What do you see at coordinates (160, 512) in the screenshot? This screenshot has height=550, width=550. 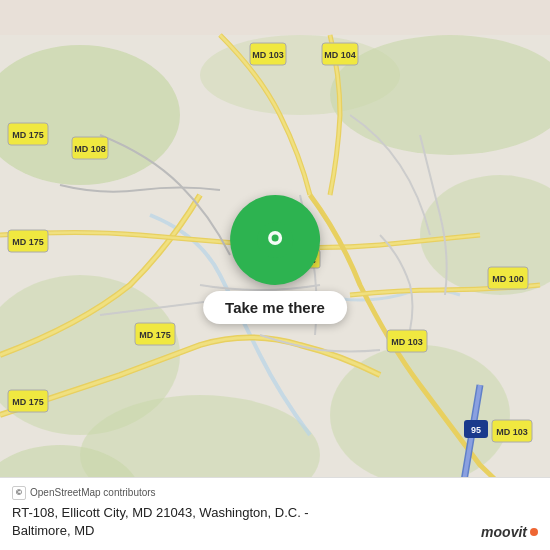 I see `location-line1: RT-108, Ellicott City, MD 21043, Washing…` at bounding box center [160, 512].